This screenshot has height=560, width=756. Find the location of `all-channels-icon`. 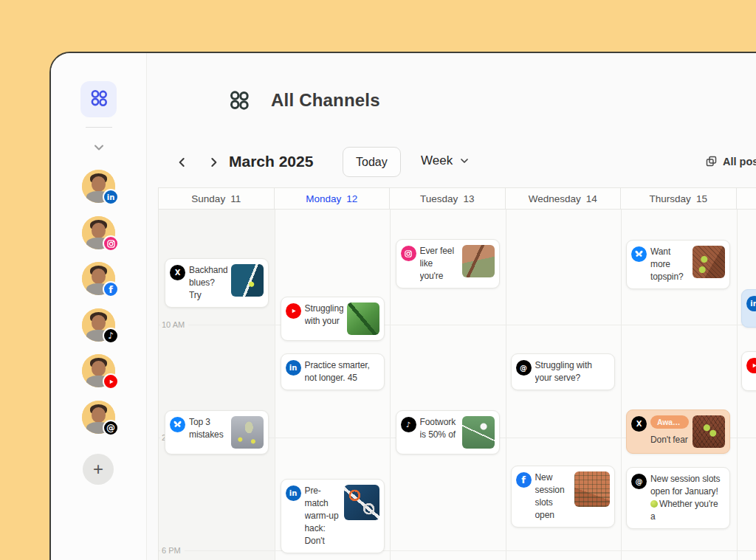

all-channels-icon is located at coordinates (239, 102).